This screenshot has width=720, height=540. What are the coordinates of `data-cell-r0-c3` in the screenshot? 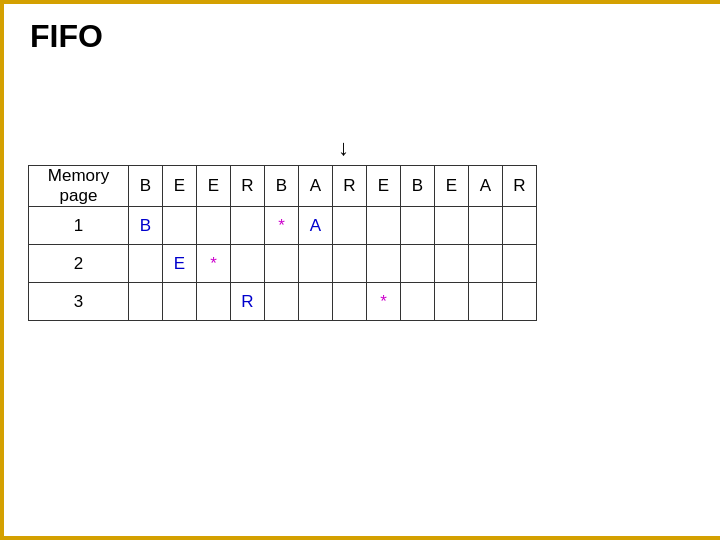 It's located at (248, 226).